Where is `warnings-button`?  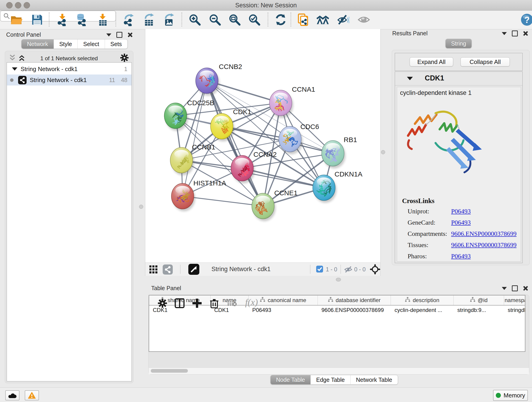 warnings-button is located at coordinates (32, 395).